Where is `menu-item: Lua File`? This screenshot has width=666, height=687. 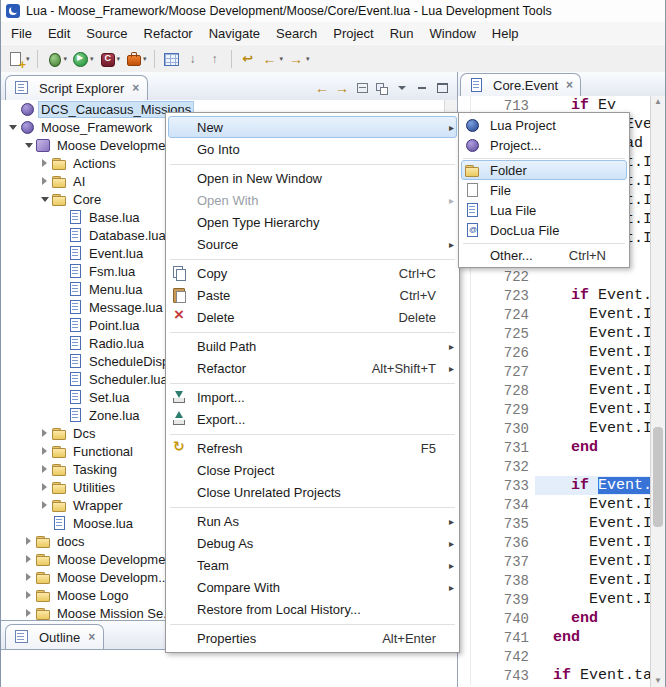 menu-item: Lua File is located at coordinates (544, 210).